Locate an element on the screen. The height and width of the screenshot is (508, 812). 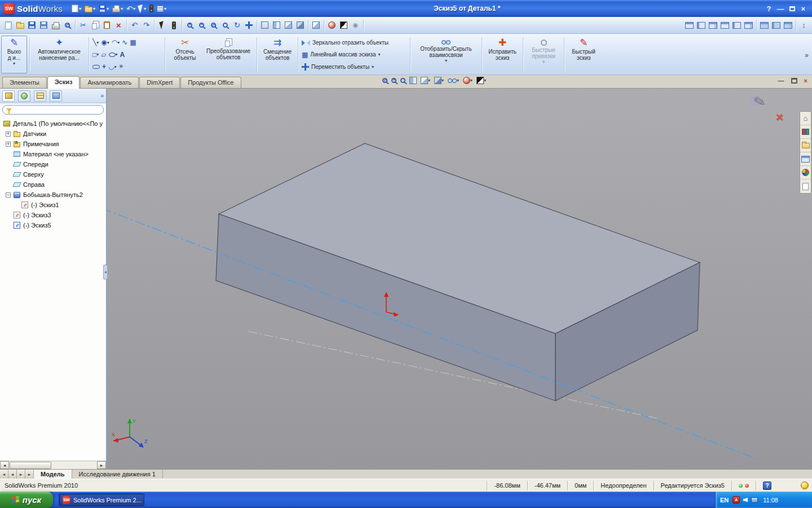
fullscreen-button: ↕ is located at coordinates (804, 25).